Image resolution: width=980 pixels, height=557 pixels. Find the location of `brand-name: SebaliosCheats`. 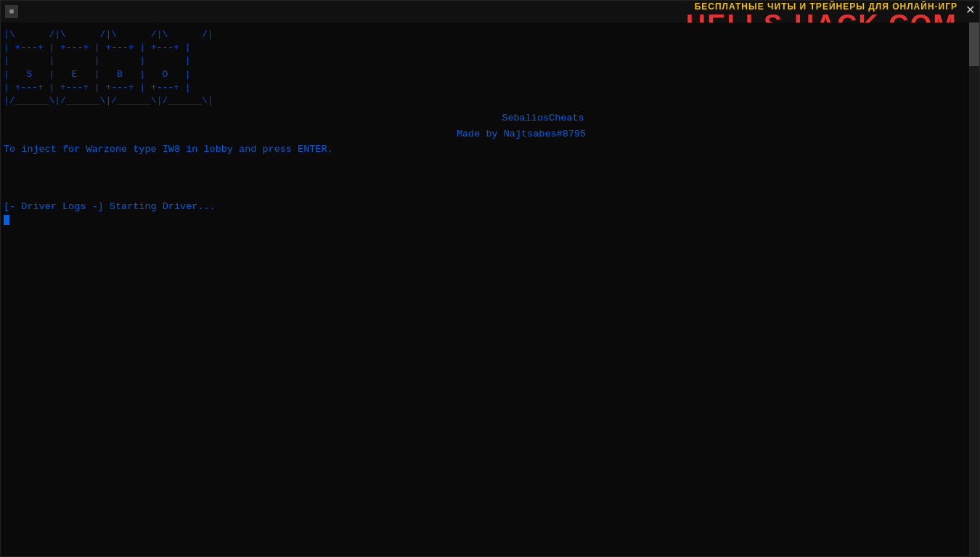

brand-name: SebaliosCheats is located at coordinates (543, 118).